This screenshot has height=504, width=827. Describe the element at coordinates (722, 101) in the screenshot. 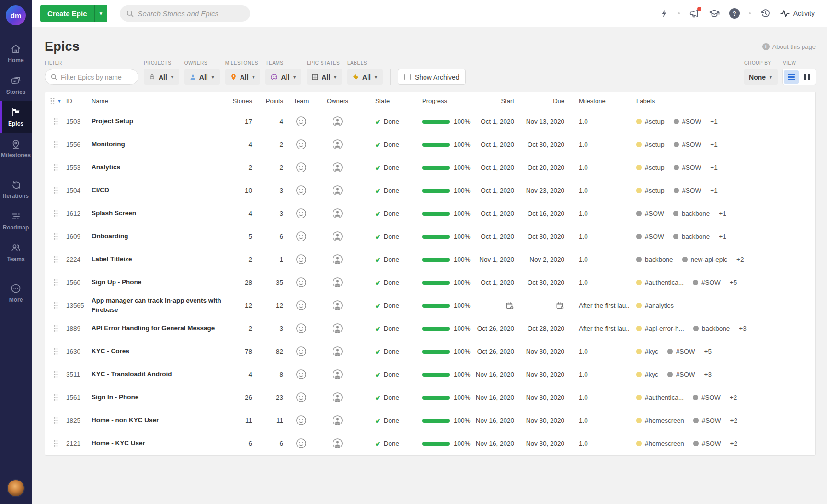

I see `header-labels: Labels` at that location.